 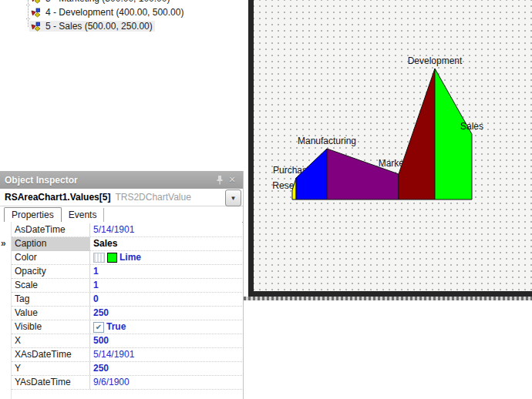 I want to click on chart-values-tree: 3 - Marketing (300.00, 100.00) 4 - Devel…, so click(x=122, y=17).